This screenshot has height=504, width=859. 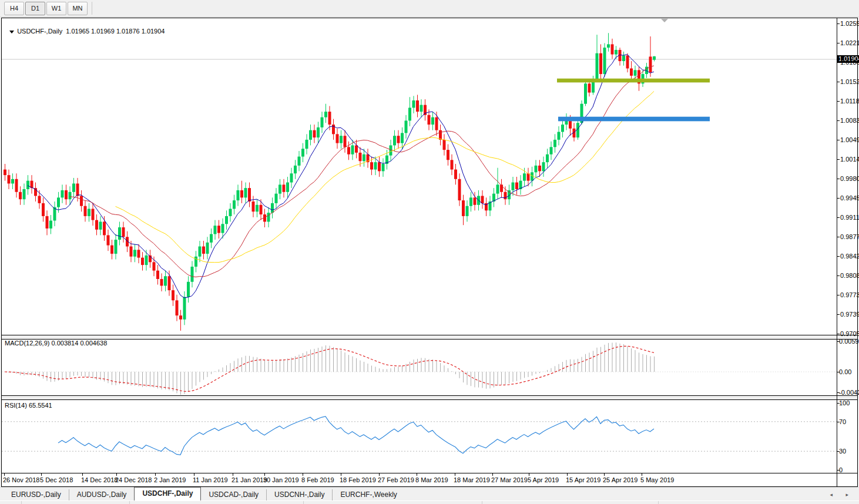 I want to click on chart-tab-audusd-daily: AUDUSD-,Daily, so click(x=102, y=495).